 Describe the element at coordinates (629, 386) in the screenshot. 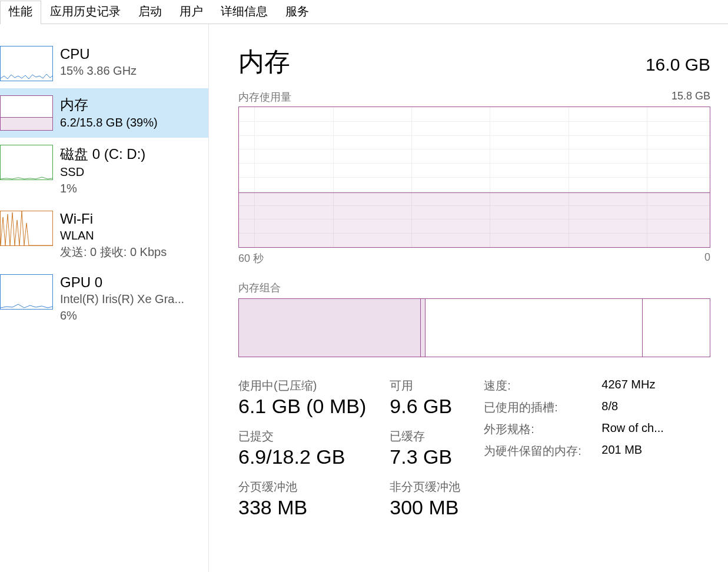

I see `speed-value: 4267 MHz` at that location.